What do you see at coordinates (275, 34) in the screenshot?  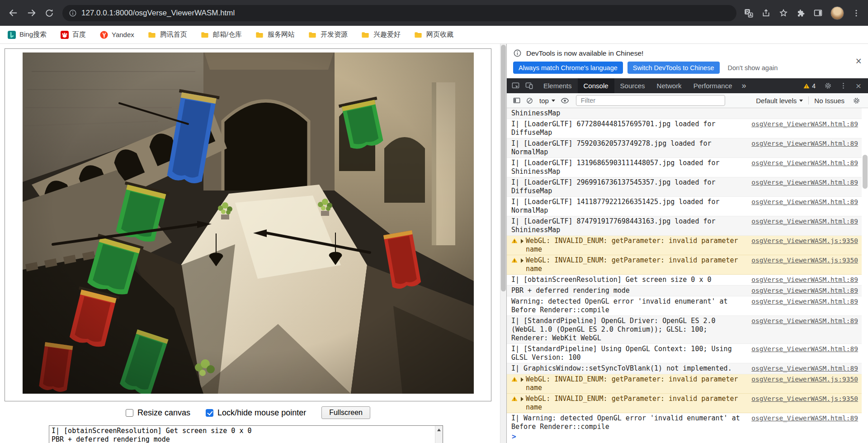 I see `bookmark-item: 服务网站` at bounding box center [275, 34].